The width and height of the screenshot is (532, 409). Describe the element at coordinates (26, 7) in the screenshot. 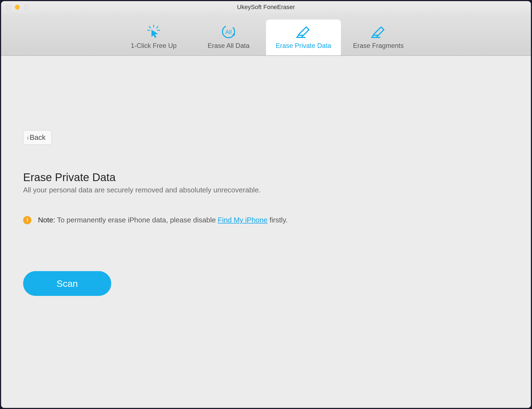

I see `maximize-window-button` at that location.